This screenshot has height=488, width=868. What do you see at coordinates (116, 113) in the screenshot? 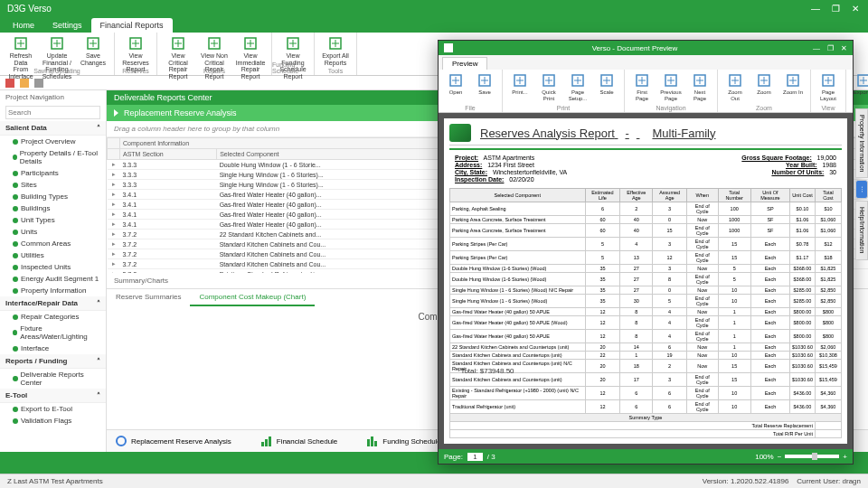
I see `expand-icon` at bounding box center [116, 113].